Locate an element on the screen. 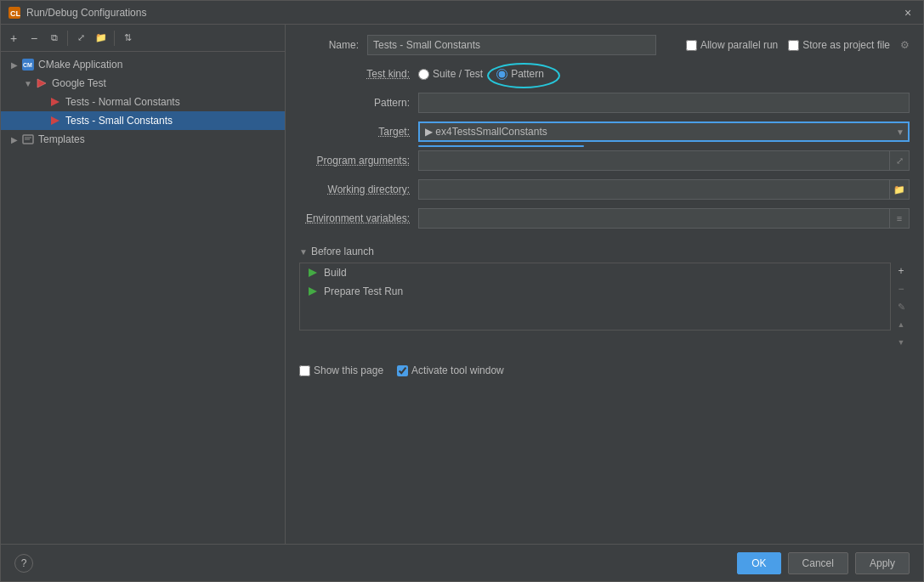 This screenshot has width=924, height=582. working-dir-label: Working directory: is located at coordinates (359, 189).